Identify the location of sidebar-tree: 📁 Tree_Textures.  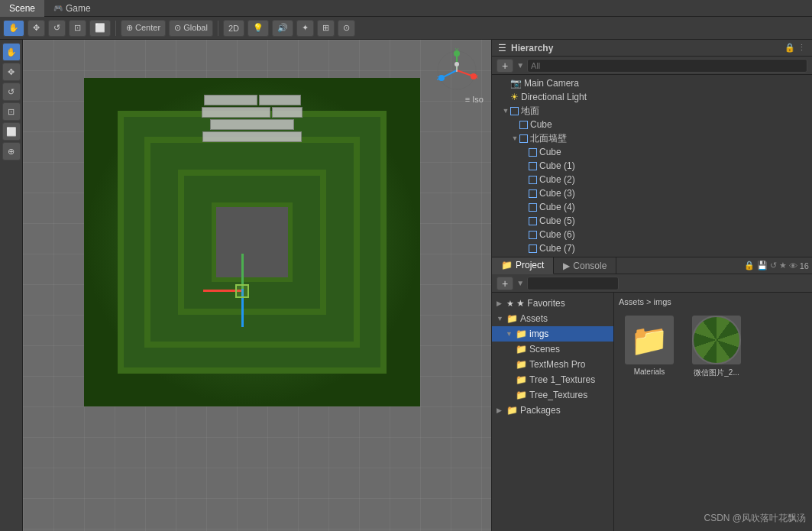
(553, 395).